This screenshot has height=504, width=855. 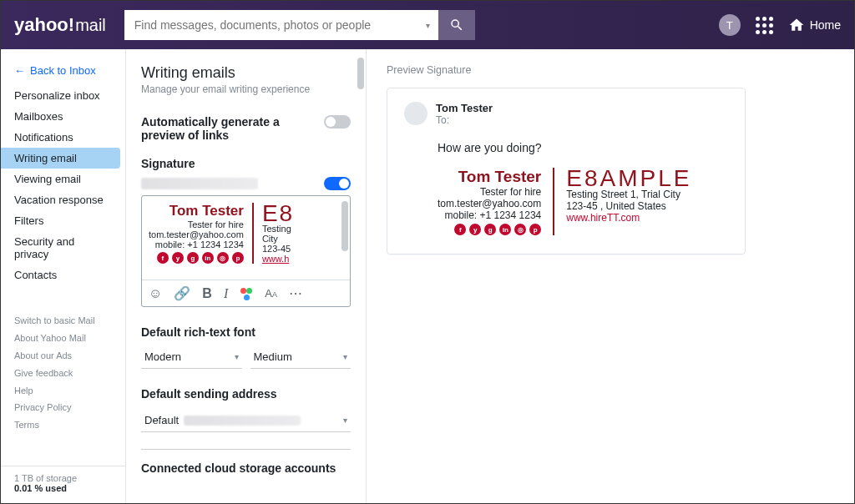 What do you see at coordinates (464, 108) in the screenshot?
I see `preview-from-name: Tom Tester` at bounding box center [464, 108].